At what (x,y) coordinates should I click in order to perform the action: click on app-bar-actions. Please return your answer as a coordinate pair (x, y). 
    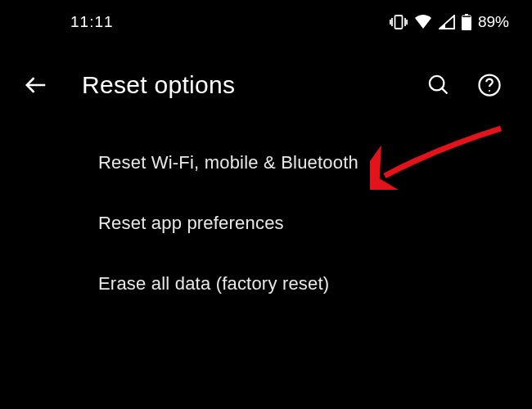
    Looking at the image, I should click on (469, 85).